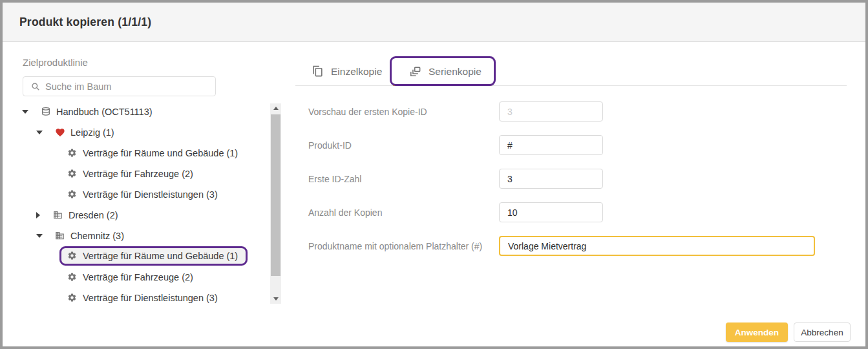 Image resolution: width=868 pixels, height=349 pixels. What do you see at coordinates (131, 87) in the screenshot?
I see `tree-search-input` at bounding box center [131, 87].